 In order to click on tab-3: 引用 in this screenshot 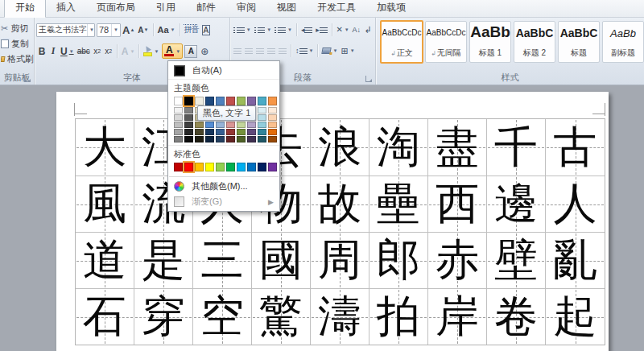, I will do `click(166, 8)`.